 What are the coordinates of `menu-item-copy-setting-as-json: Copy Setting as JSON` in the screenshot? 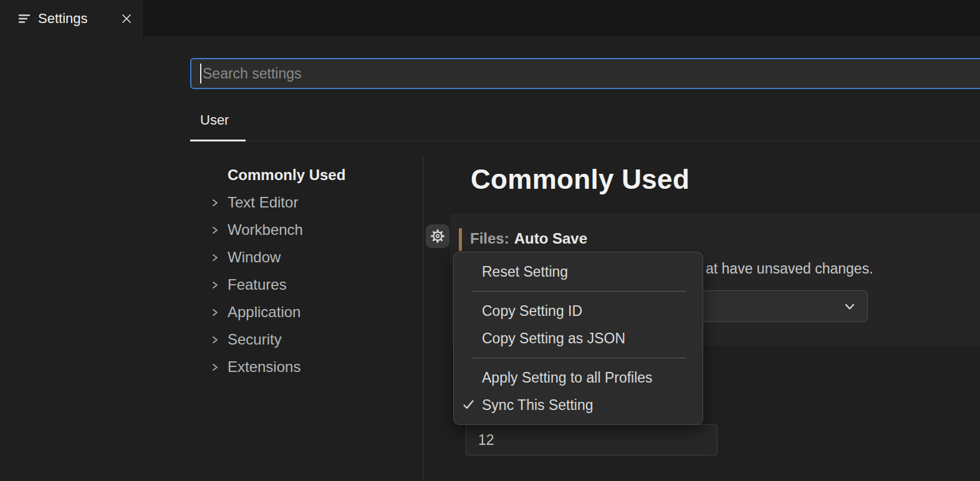 It's located at (579, 338).